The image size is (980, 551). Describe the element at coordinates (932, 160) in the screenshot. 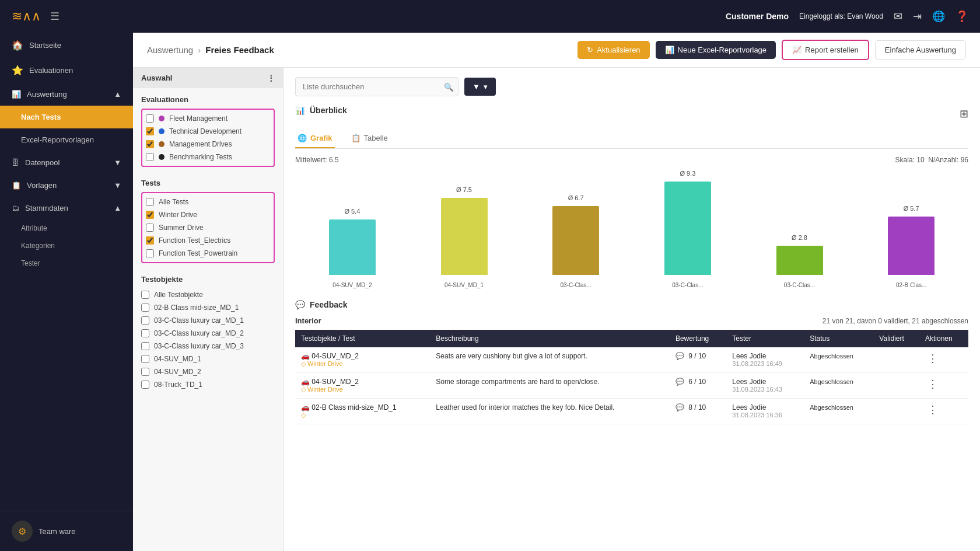

I see `skala-anzahl: Skala: 10 N/Anzahl: 96` at that location.